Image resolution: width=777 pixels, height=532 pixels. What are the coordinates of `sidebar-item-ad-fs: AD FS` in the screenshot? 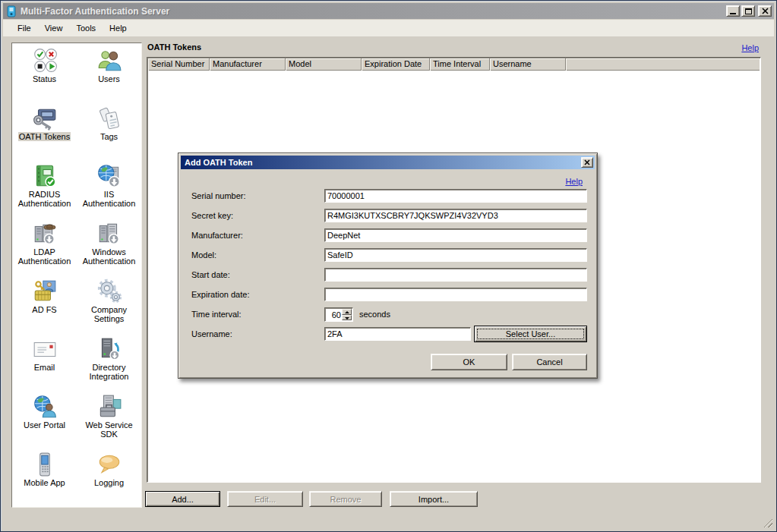 It's located at (44, 304).